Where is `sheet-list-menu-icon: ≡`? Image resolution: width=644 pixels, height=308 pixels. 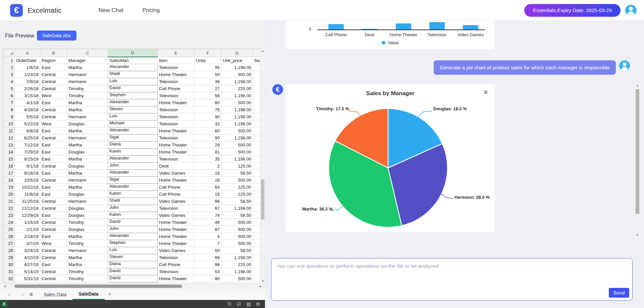 sheet-list-menu-icon: ≡ is located at coordinates (31, 295).